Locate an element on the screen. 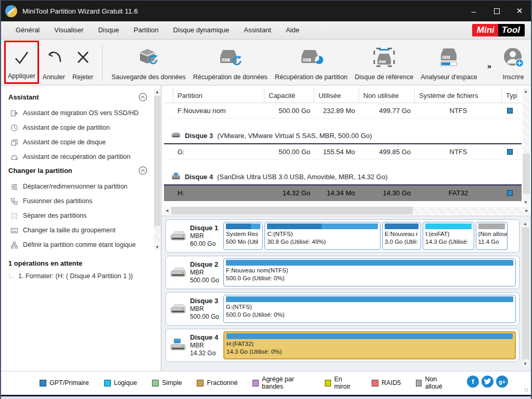 The height and width of the screenshot is (399, 532). recover-partition-icon is located at coordinates (15, 157).